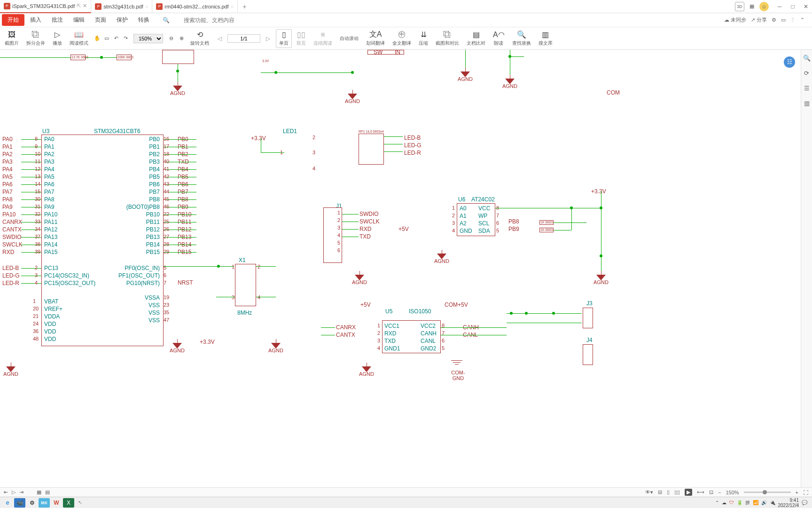 Image resolution: width=812 pixels, height=508 pixels. I want to click on zoom-select: 150%, so click(148, 39).